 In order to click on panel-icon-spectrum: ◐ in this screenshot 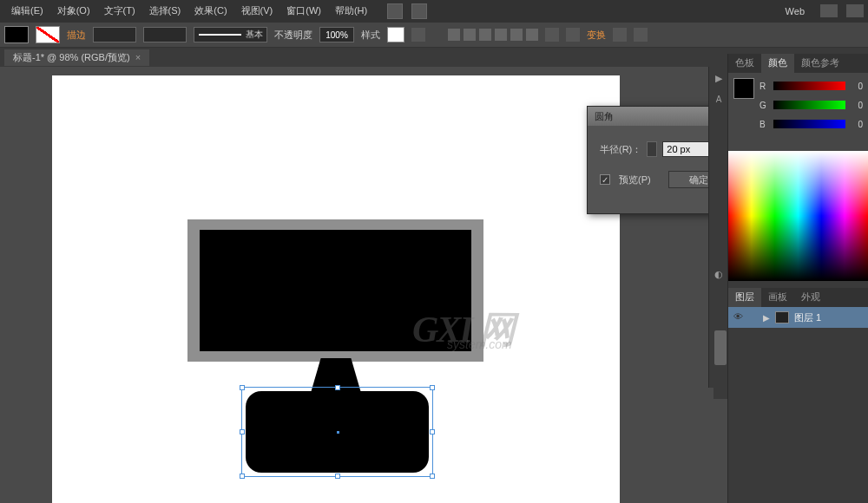, I will do `click(719, 274)`.